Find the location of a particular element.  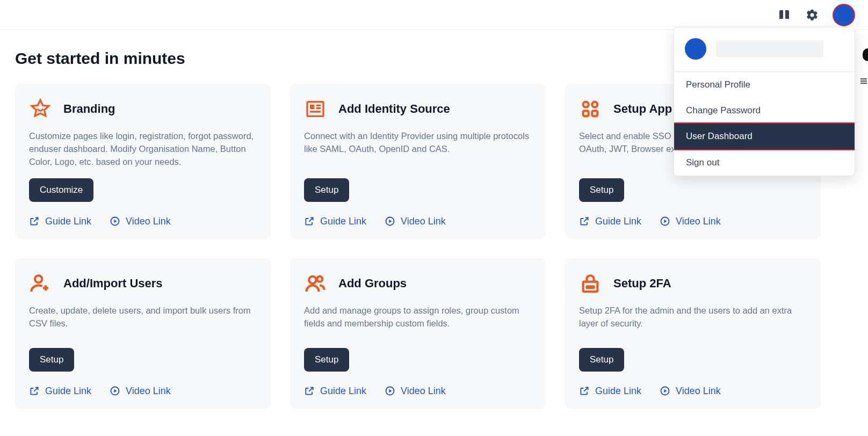

hamburger-icon is located at coordinates (864, 81).